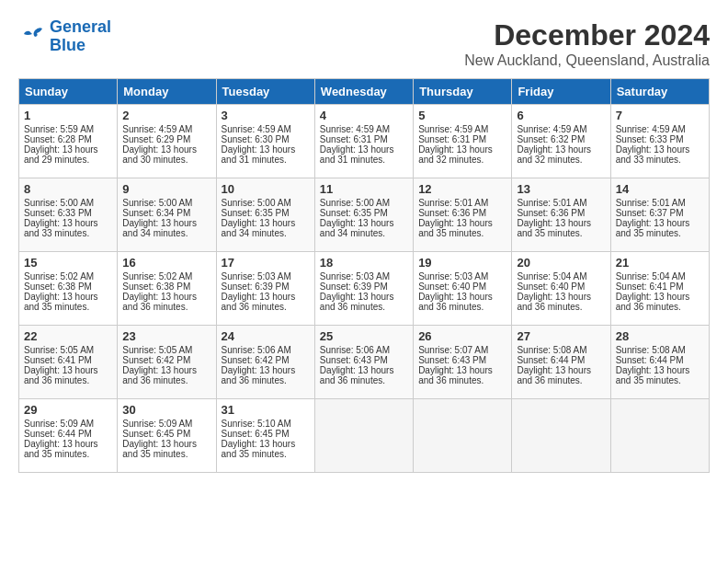  Describe the element at coordinates (266, 410) in the screenshot. I see `day-number: 31` at that location.